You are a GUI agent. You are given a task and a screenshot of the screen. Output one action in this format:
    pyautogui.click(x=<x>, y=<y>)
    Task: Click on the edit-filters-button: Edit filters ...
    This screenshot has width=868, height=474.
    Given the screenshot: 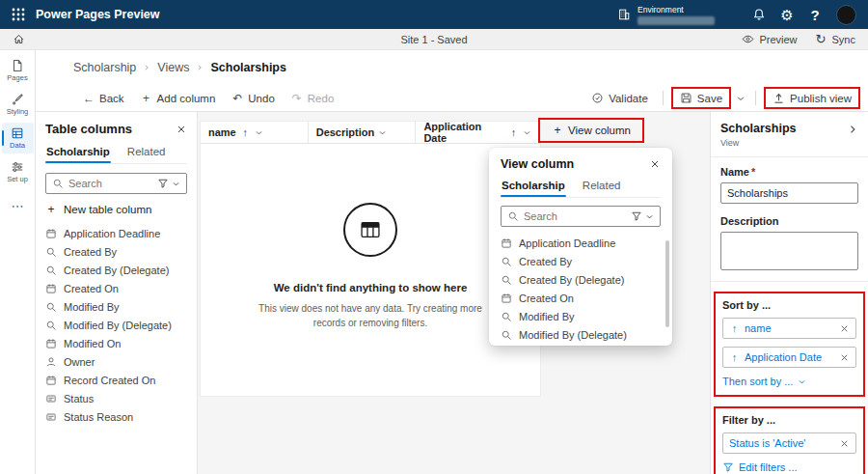 What is the action you would take?
    pyautogui.click(x=789, y=467)
    